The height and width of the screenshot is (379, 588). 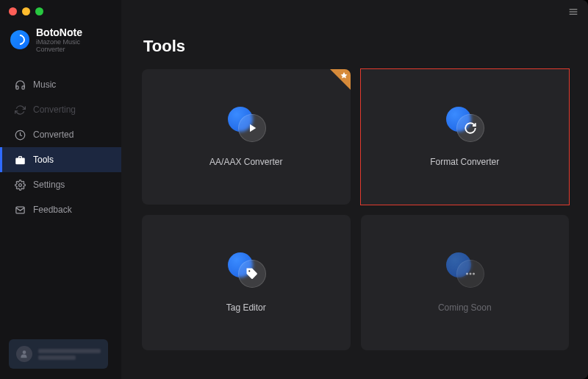 I want to click on user-info-placeholder, so click(x=69, y=355).